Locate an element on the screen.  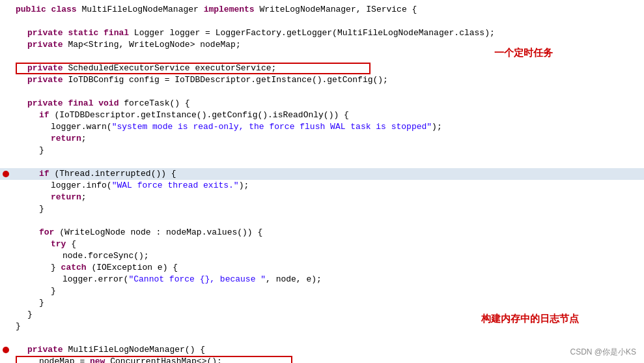
code-line-16: logger.info("WAL force thread exits."); is located at coordinates (322, 186).